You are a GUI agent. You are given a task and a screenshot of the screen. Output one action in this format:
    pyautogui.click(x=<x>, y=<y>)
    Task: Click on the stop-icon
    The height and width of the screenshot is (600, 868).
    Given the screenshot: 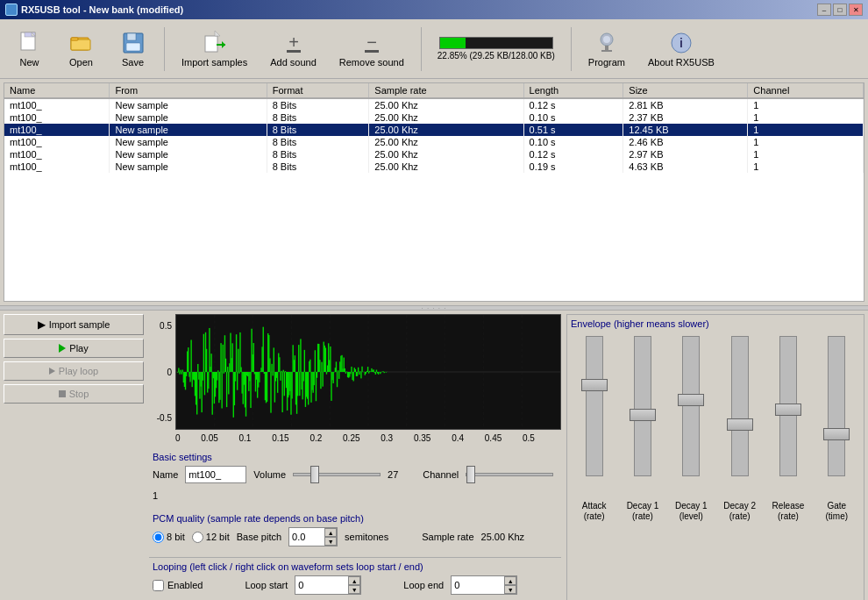 What is the action you would take?
    pyautogui.click(x=62, y=394)
    